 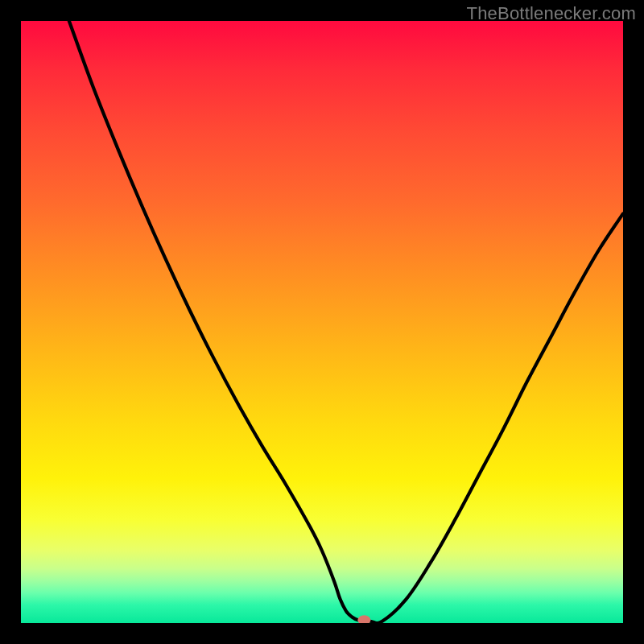 I want to click on optimal-point-marker, so click(x=364, y=619).